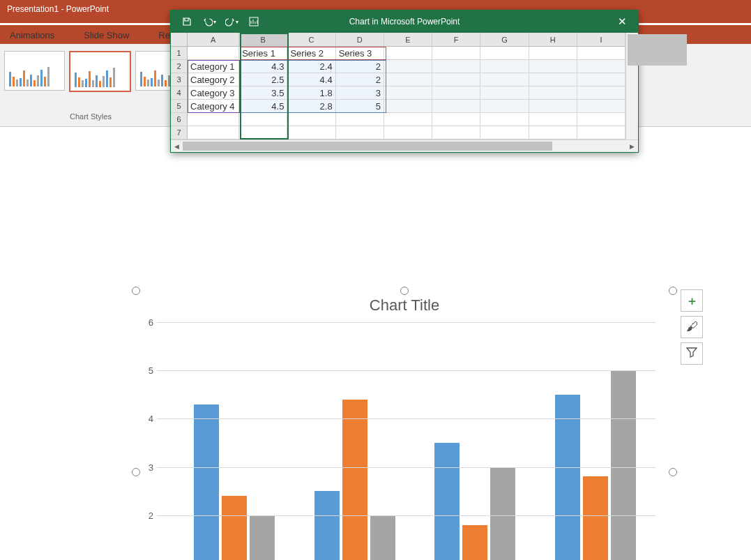 The height and width of the screenshot is (560, 751). Describe the element at coordinates (311, 67) in the screenshot. I see `cell: 2.4` at that location.